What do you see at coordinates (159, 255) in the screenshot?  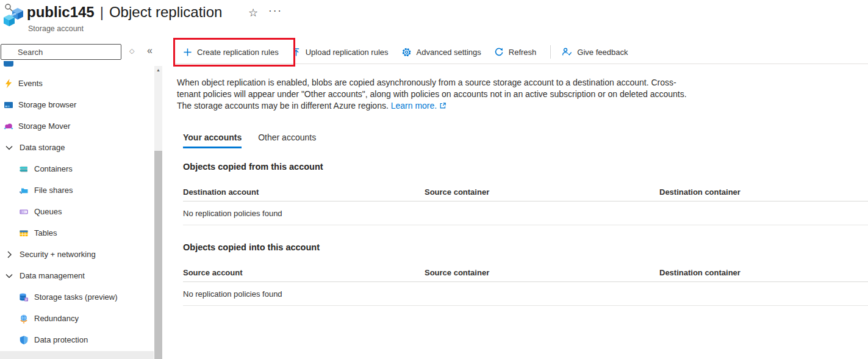 I see `scrollbar-thumb` at bounding box center [159, 255].